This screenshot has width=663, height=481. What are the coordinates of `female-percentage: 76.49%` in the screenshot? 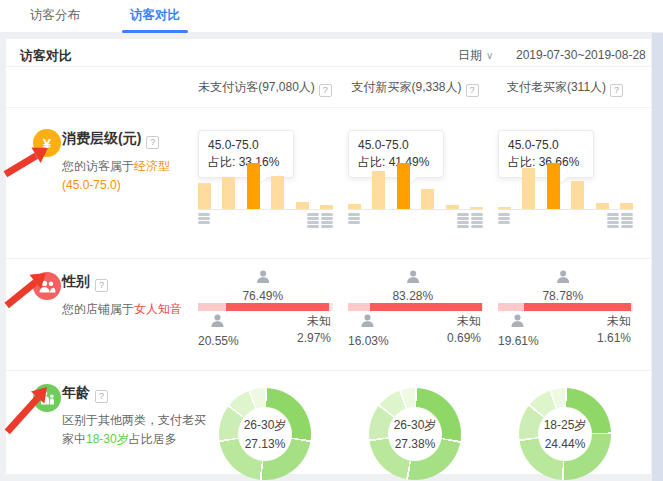 It's located at (262, 296).